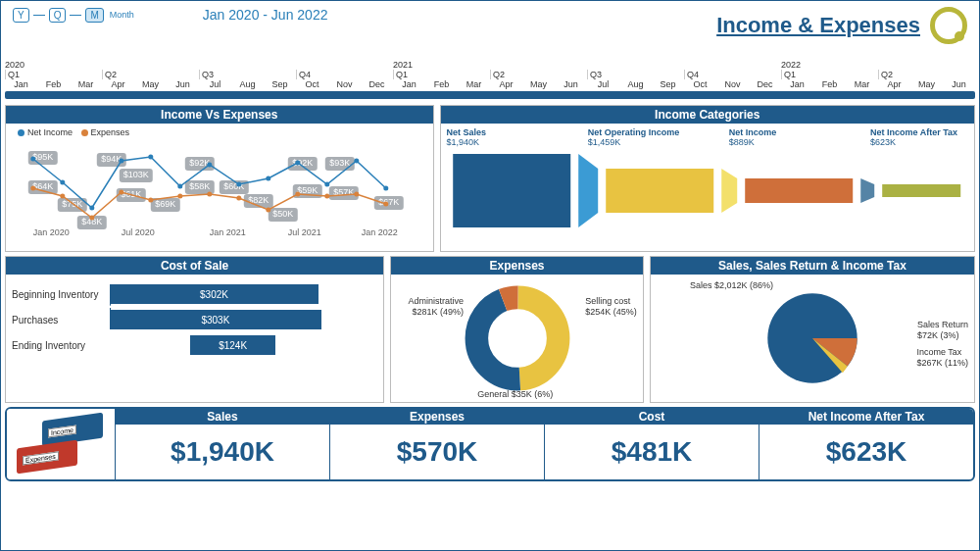 The width and height of the screenshot is (980, 551). What do you see at coordinates (94, 16) in the screenshot?
I see `toggle-month: M` at bounding box center [94, 16].